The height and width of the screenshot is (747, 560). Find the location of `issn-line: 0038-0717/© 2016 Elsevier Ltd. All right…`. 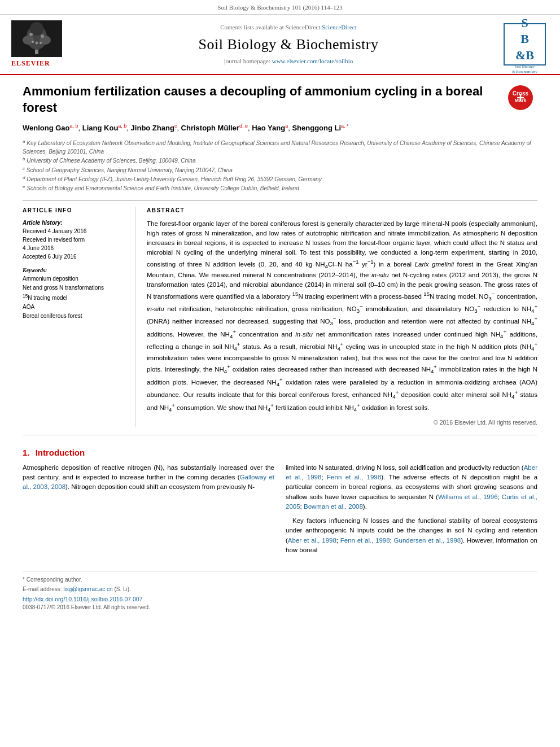

issn-line: 0038-0717/© 2016 Elsevier Ltd. All right… is located at coordinates (280, 608).